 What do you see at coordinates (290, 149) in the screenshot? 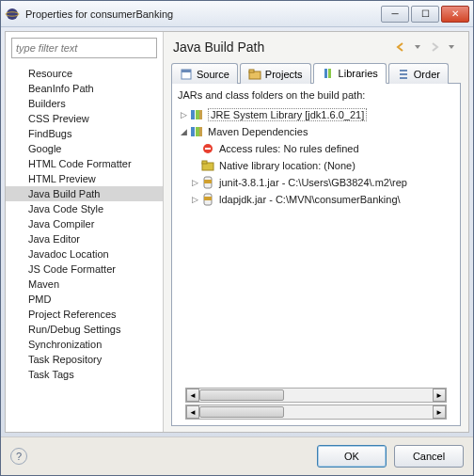
I see `tree-label: Access rules: No rules defined` at bounding box center [290, 149].